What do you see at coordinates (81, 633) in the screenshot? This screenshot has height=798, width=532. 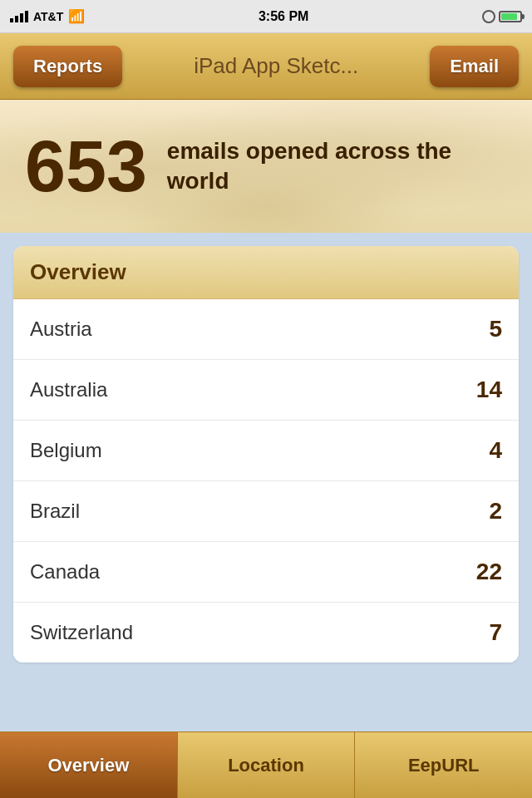 I see `row-label: Switzerland` at bounding box center [81, 633].